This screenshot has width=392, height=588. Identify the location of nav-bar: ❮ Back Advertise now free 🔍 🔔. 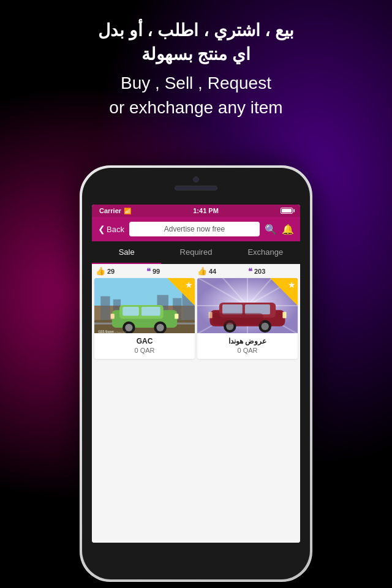
(196, 229).